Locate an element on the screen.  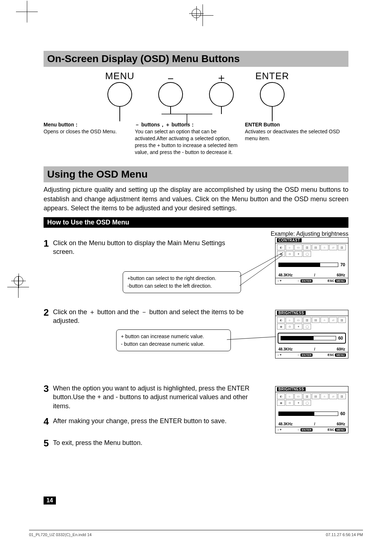
enter-button-desc: ENTER Button Activates or deactivates th… is located at coordinates (297, 138).